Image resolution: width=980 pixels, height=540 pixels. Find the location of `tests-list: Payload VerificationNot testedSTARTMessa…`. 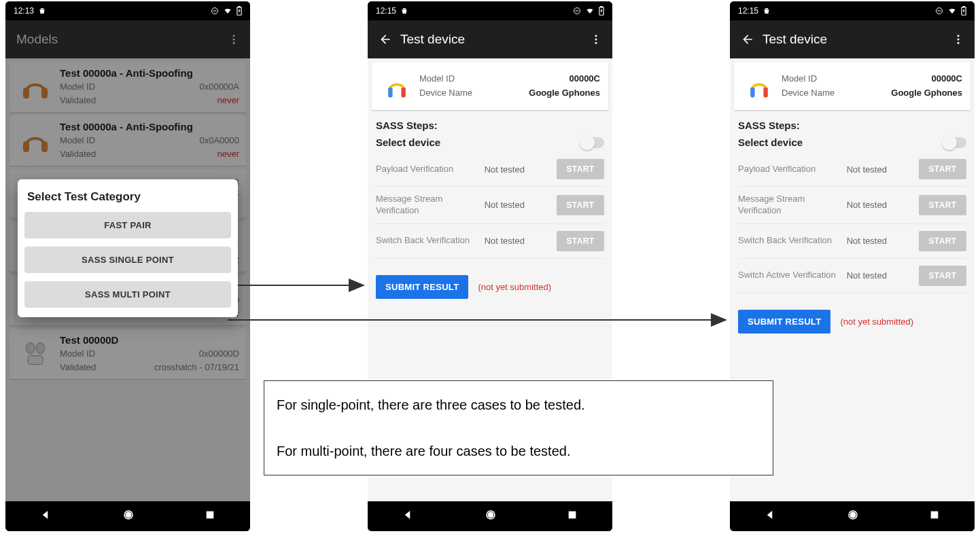

tests-list: Payload VerificationNot testedSTARTMessa… is located at coordinates (490, 205).